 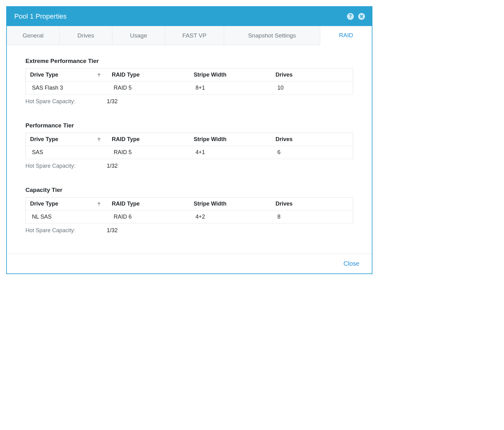 What do you see at coordinates (67, 217) in the screenshot?
I see `cell-drive-type: NL SAS` at bounding box center [67, 217].